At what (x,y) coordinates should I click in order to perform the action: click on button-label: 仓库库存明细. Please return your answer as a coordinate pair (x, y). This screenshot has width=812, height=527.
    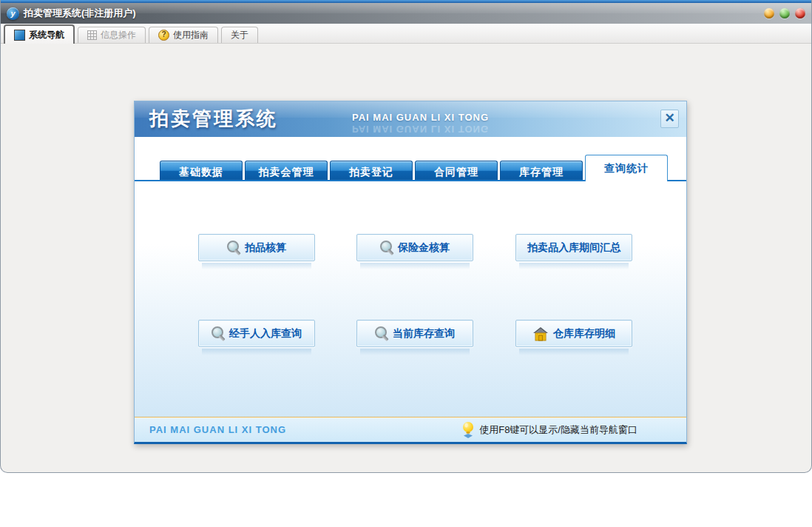
    Looking at the image, I should click on (584, 334).